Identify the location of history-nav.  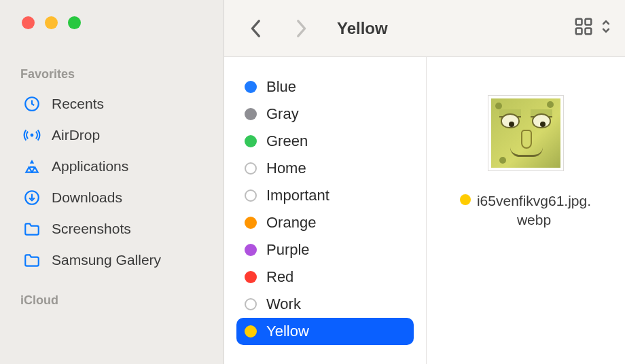
(279, 29).